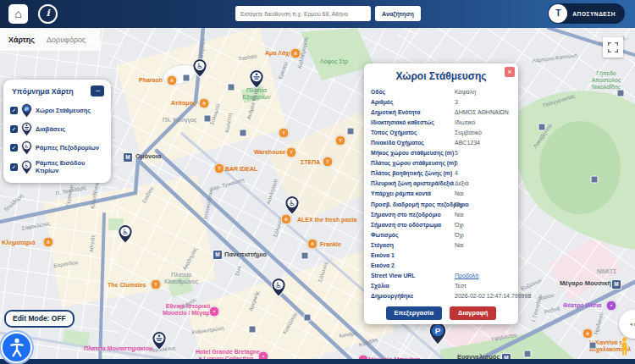  I want to click on field-label: Τύπος Οχήματος, so click(413, 132).